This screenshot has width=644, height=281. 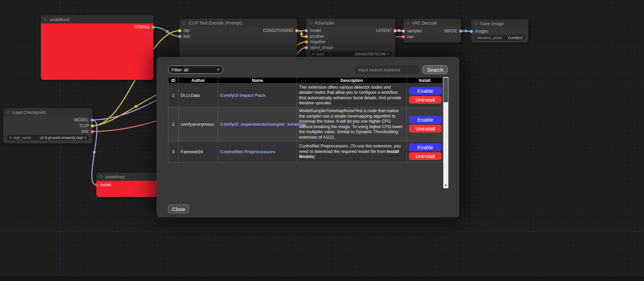 I want to click on samples-input-pin, so click(x=403, y=31).